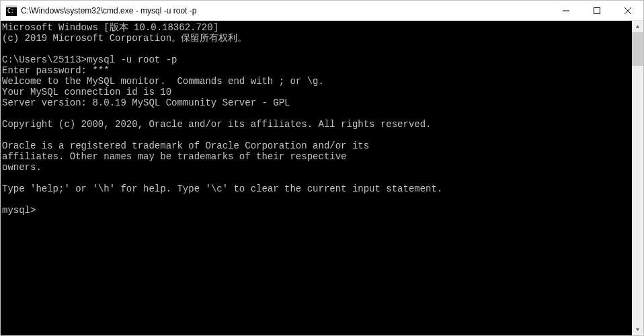 The width and height of the screenshot is (644, 336). Describe the element at coordinates (11, 11) in the screenshot. I see `svg-text: C:` at that location.